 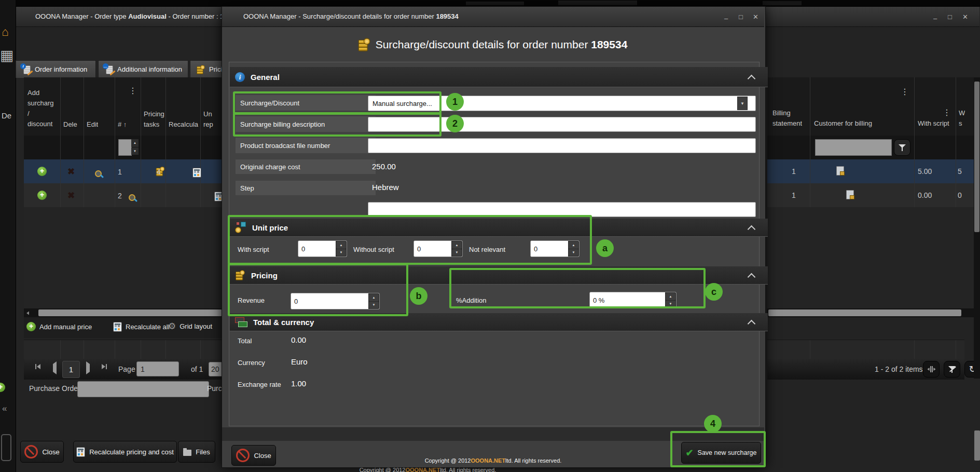 I want to click on tab-additional-information: … Additional information, so click(x=143, y=69).